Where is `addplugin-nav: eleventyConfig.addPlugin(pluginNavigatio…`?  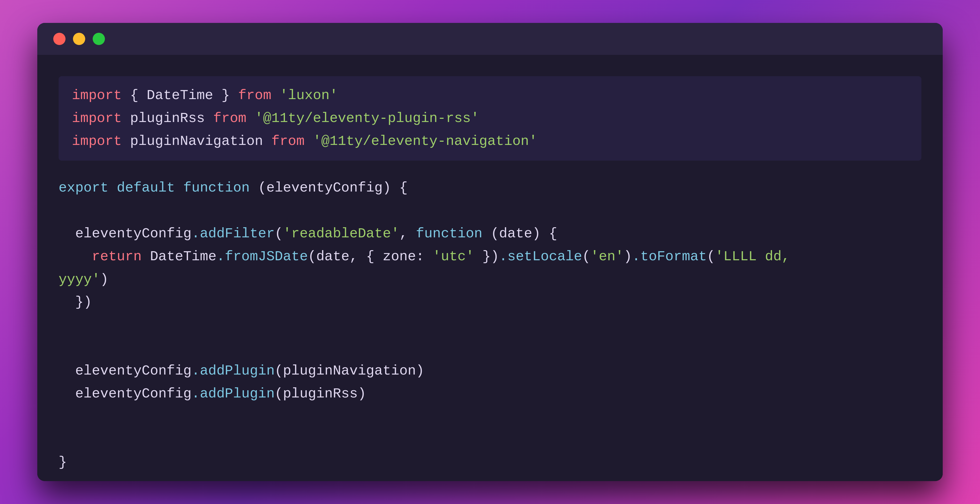 addplugin-nav: eleventyConfig.addPlugin(pluginNavigatio… is located at coordinates (490, 371).